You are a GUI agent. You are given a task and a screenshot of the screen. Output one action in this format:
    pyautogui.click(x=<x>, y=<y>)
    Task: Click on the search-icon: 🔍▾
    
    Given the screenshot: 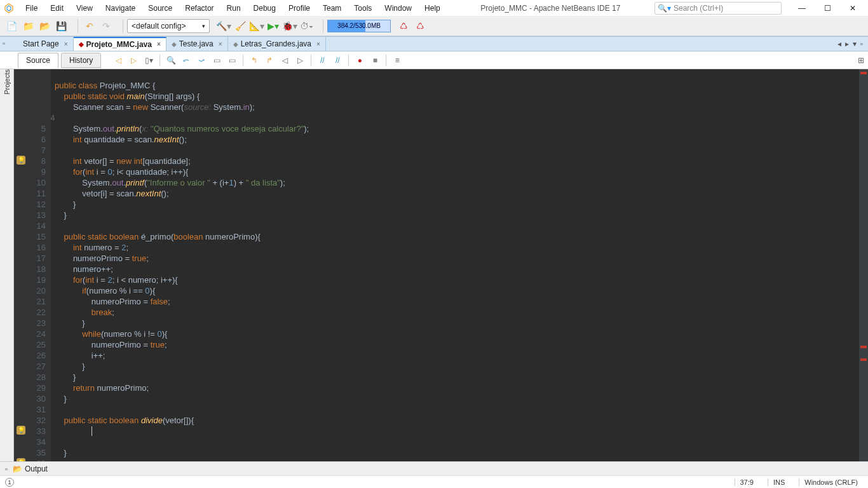 What is the action you would take?
    pyautogui.click(x=665, y=8)
    